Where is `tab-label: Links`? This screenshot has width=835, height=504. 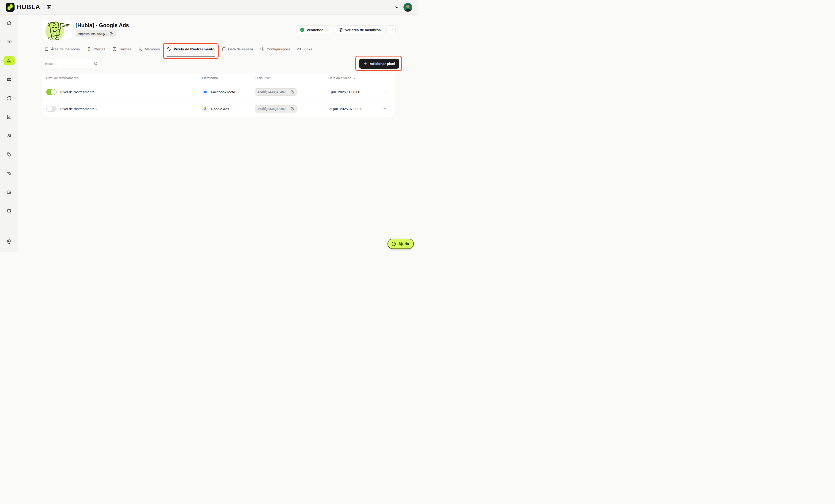
tab-label: Links is located at coordinates (308, 49).